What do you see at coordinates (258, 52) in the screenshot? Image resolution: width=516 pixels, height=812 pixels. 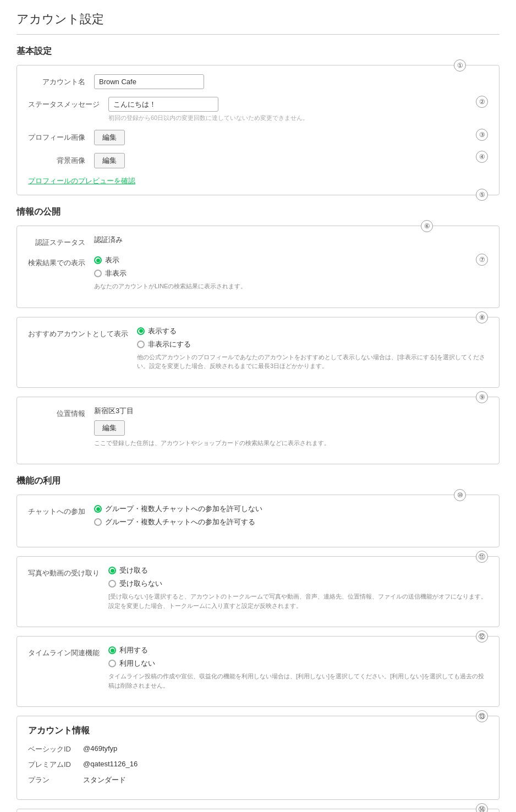 I see `basic-settings-title: 基本設定` at bounding box center [258, 52].